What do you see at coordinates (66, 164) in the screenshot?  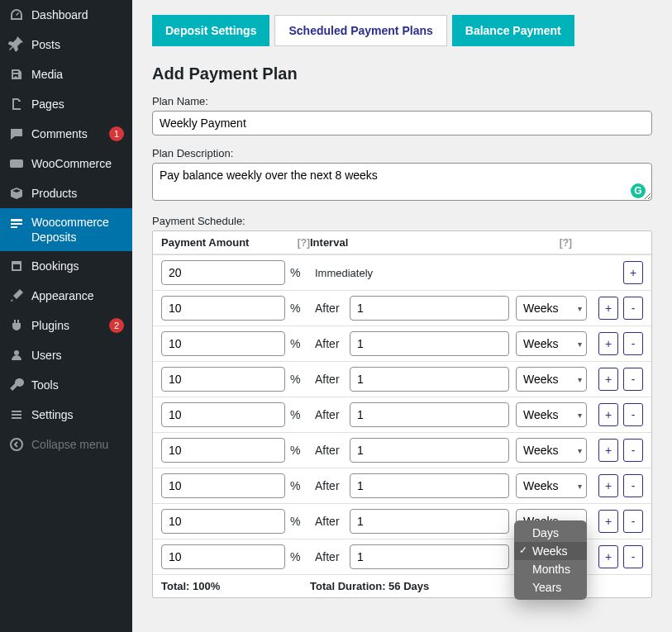 I see `sidebar-item-woocommerce: WooCommerce` at bounding box center [66, 164].